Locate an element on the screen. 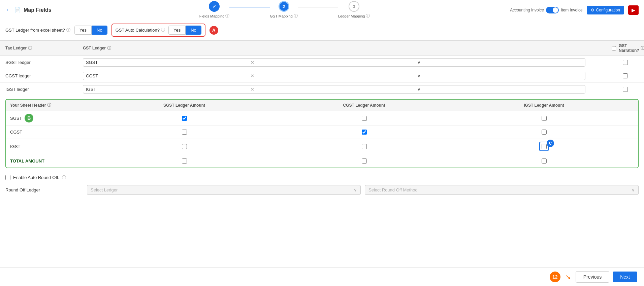  cgst-narration-checkbox is located at coordinates (625, 76).